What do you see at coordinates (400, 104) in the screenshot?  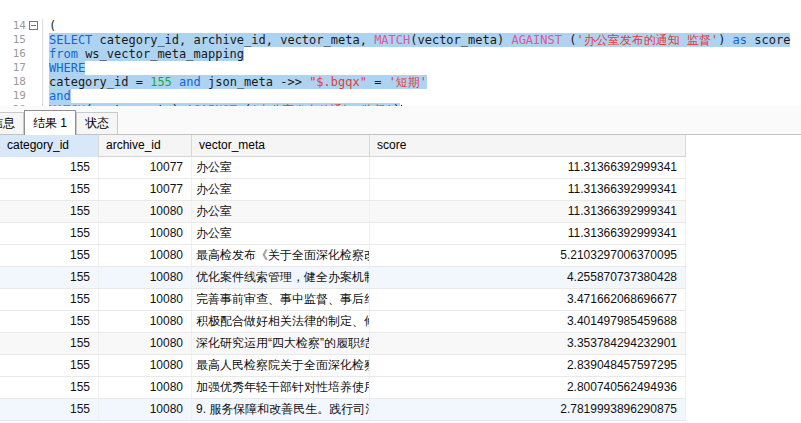 I see `code-line: 20MATCH(vector_meta) AGAINST ('办公室发布的通知 …` at bounding box center [400, 104].